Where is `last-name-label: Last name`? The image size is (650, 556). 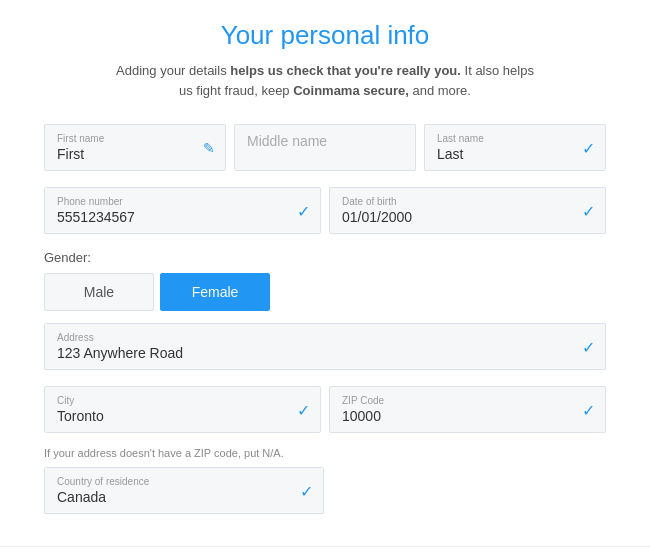
last-name-label: Last name is located at coordinates (505, 138).